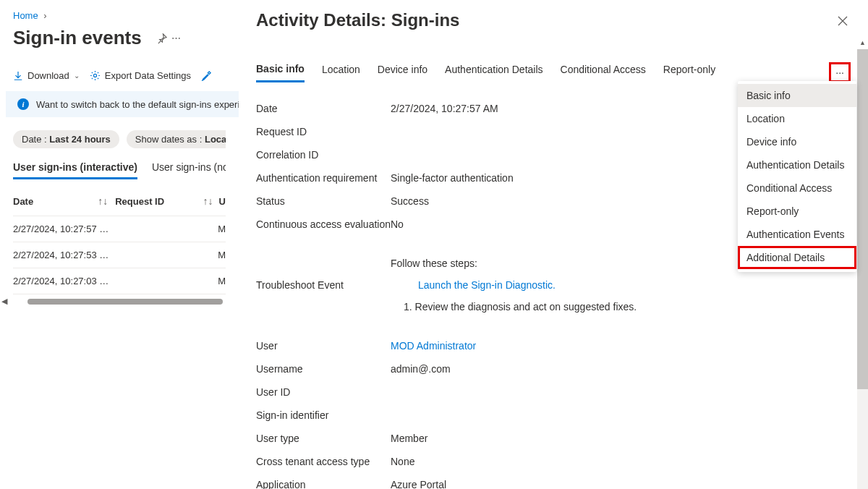  Describe the element at coordinates (862, 43) in the screenshot. I see `scroll-up-icon: ▲` at that location.